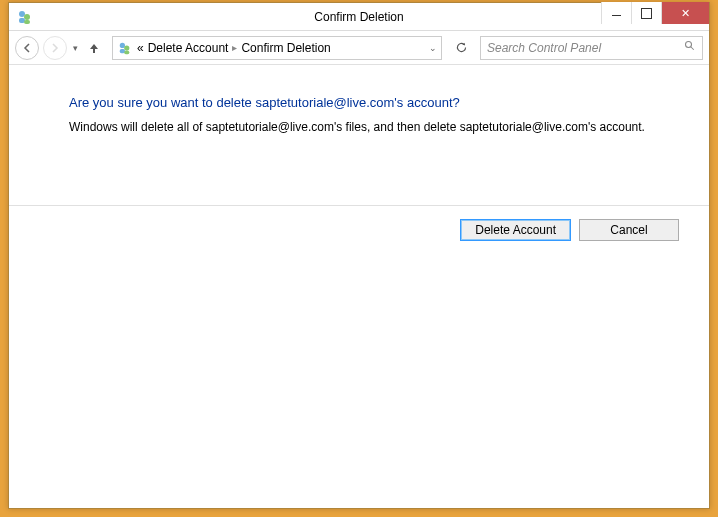 Image resolution: width=718 pixels, height=517 pixels. Describe the element at coordinates (277, 48) in the screenshot. I see `address-bar: « Delete Account ▸ Confirm Deletion ⌄` at that location.